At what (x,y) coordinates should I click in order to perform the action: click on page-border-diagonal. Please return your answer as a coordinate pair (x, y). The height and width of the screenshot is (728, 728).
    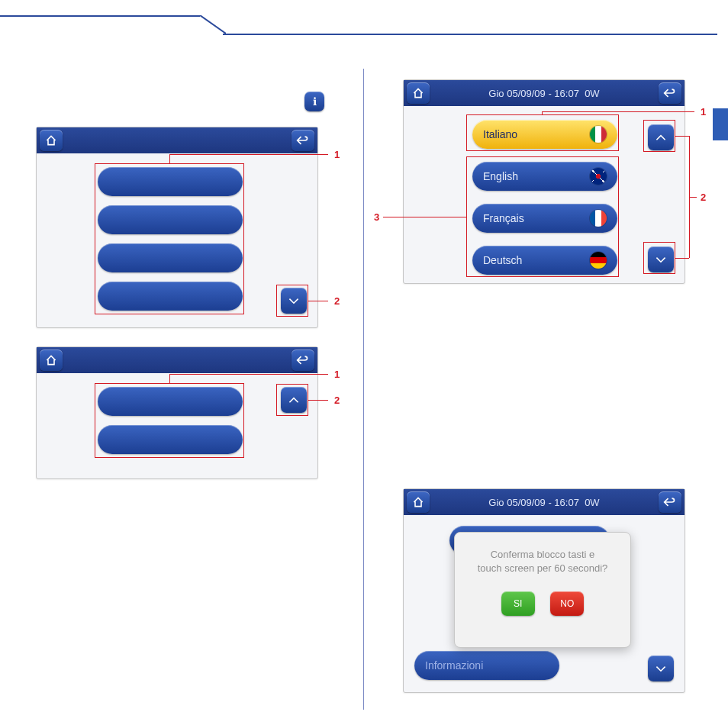
    Looking at the image, I should click on (213, 24).